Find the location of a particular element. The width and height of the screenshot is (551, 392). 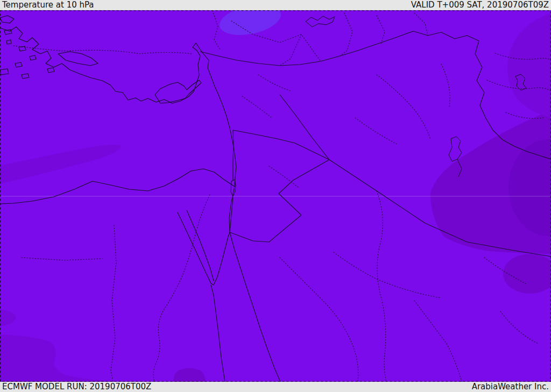

footer-bar: ECMWF MODEL RUN: 20190706T00Z ArabiaWeat… is located at coordinates (276, 387).